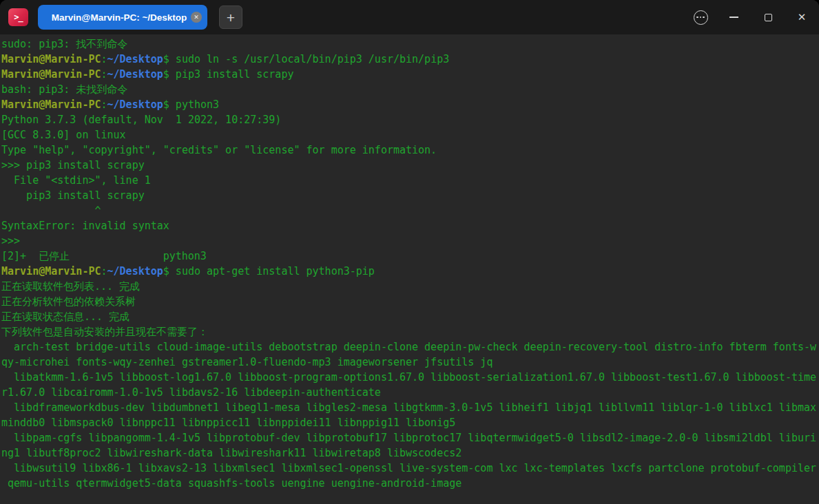 The height and width of the screenshot is (504, 819). Describe the element at coordinates (701, 18) in the screenshot. I see `ellipsis-circle` at that location.